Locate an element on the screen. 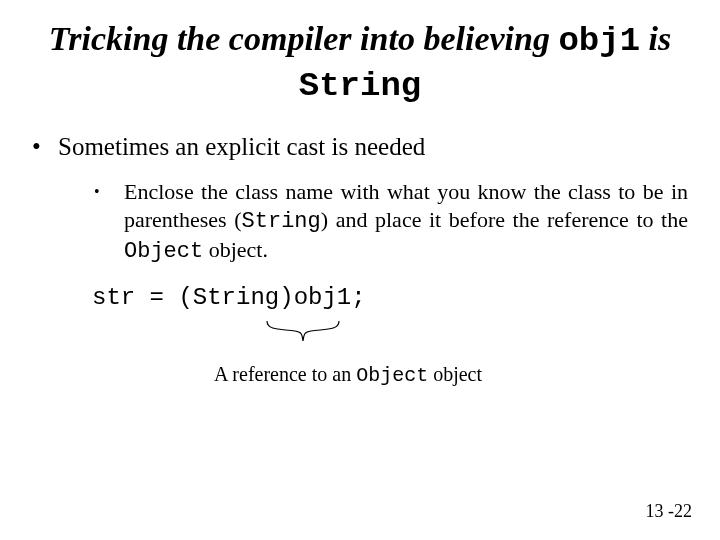  title-code-1: obj1 is located at coordinates (599, 41).